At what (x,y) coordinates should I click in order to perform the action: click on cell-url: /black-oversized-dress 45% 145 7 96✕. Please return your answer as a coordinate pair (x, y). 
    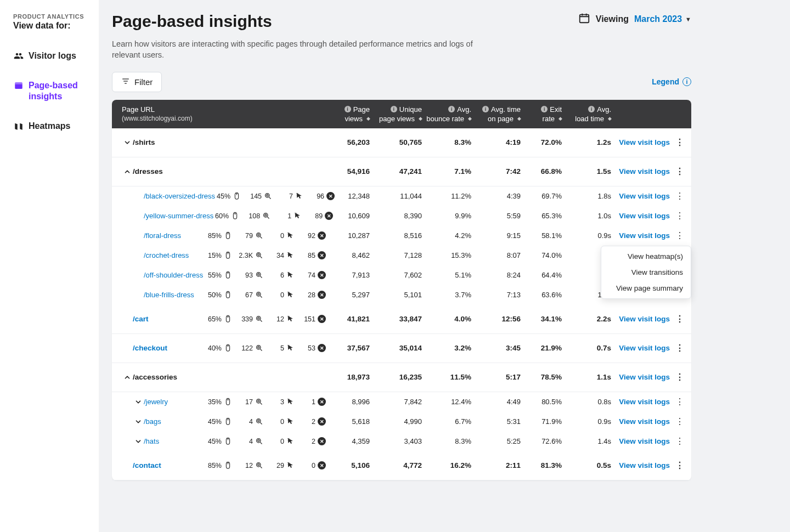
    Looking at the image, I should click on (224, 196).